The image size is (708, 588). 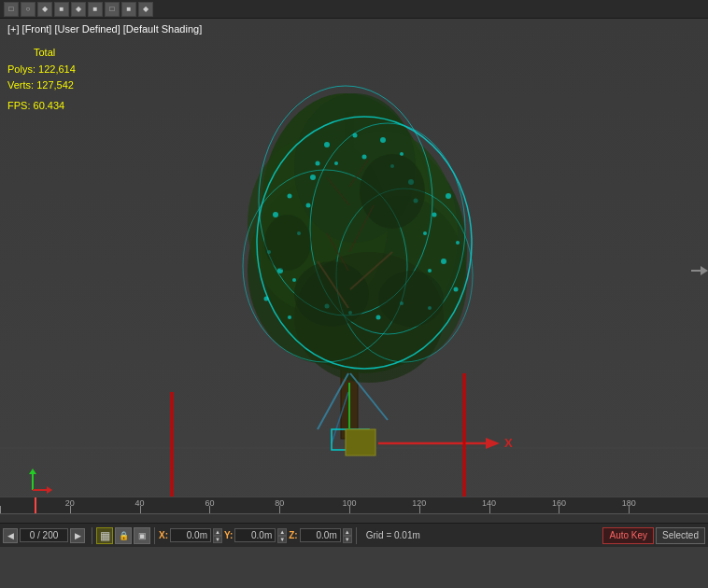 I want to click on grid-field: Grid = 0.01m, so click(x=393, y=536).